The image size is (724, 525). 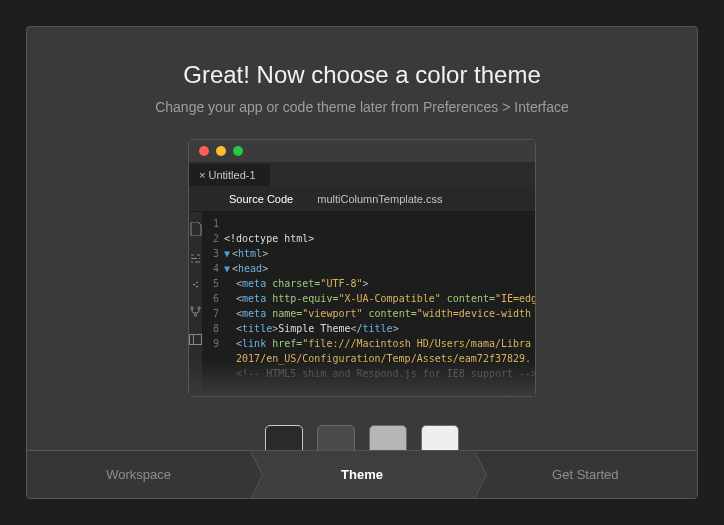 I want to click on subtab-file: multiColumnTemplate.css, so click(x=380, y=199).